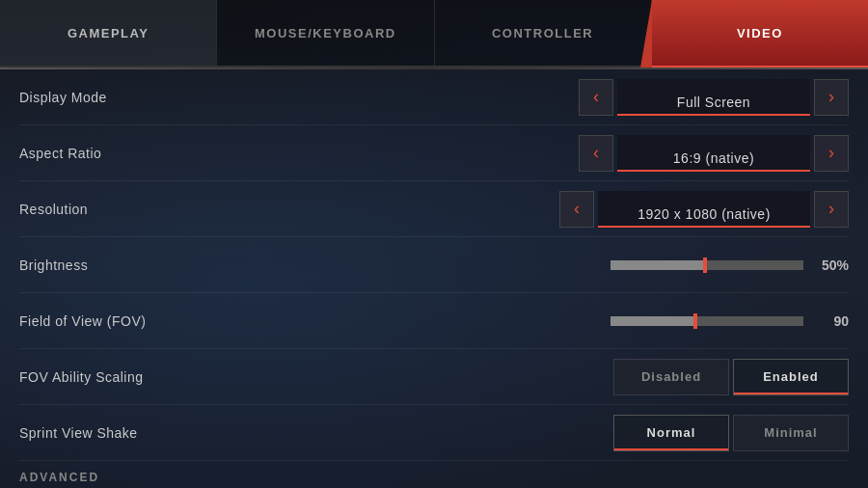  I want to click on setting-row-aspect-ratio: Aspect Ratio ‹ 16:9 (native) ›, so click(434, 153).